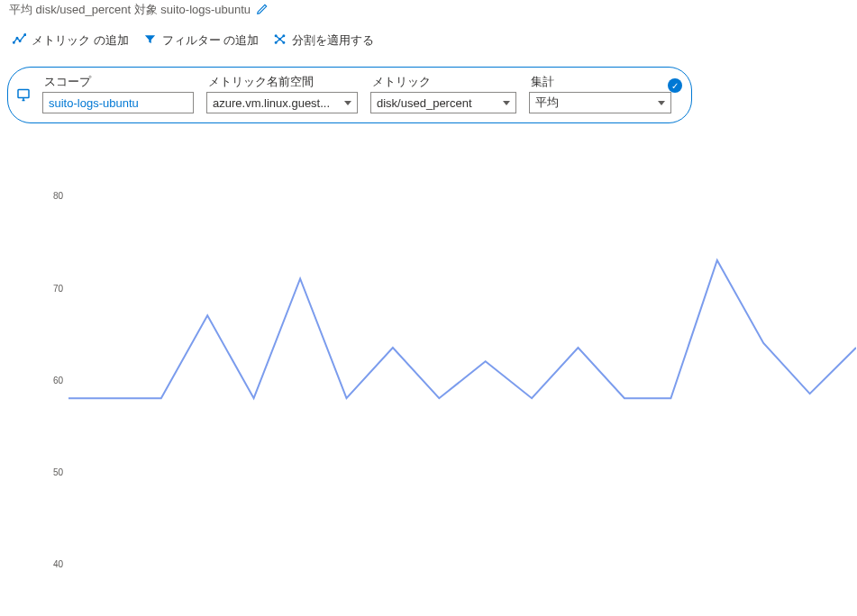  Describe the element at coordinates (547, 103) in the screenshot. I see `aggregation-value: 平均` at that location.